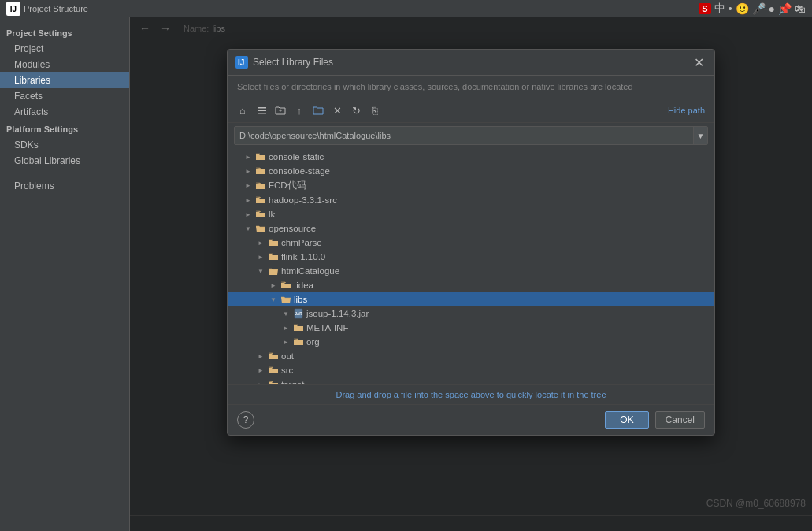 The width and height of the screenshot is (812, 531). Describe the element at coordinates (471, 285) in the screenshot. I see `tree-item: ►.idea` at that location.